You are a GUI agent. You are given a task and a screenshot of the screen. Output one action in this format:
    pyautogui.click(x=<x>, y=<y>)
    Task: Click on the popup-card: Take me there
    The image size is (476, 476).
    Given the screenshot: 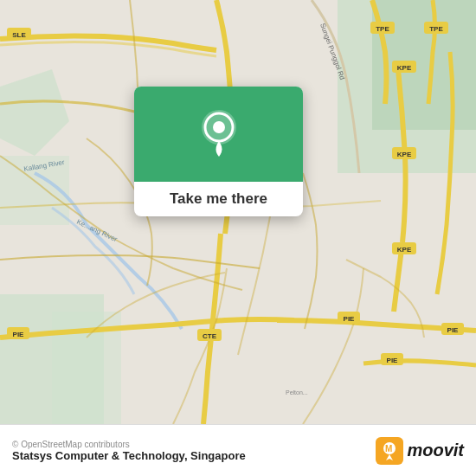 What is the action you would take?
    pyautogui.click(x=218, y=151)
    